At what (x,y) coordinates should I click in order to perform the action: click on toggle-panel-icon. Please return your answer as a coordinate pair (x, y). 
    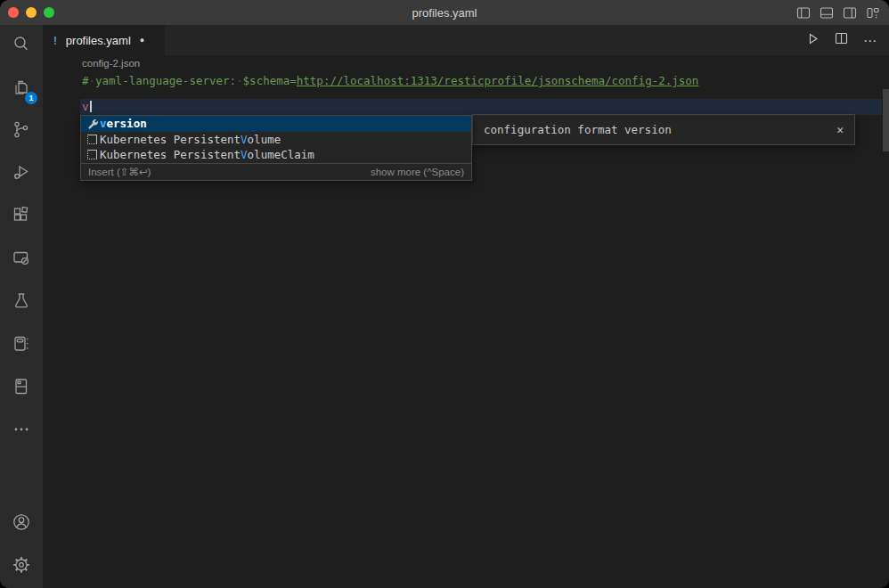
    Looking at the image, I should click on (827, 12).